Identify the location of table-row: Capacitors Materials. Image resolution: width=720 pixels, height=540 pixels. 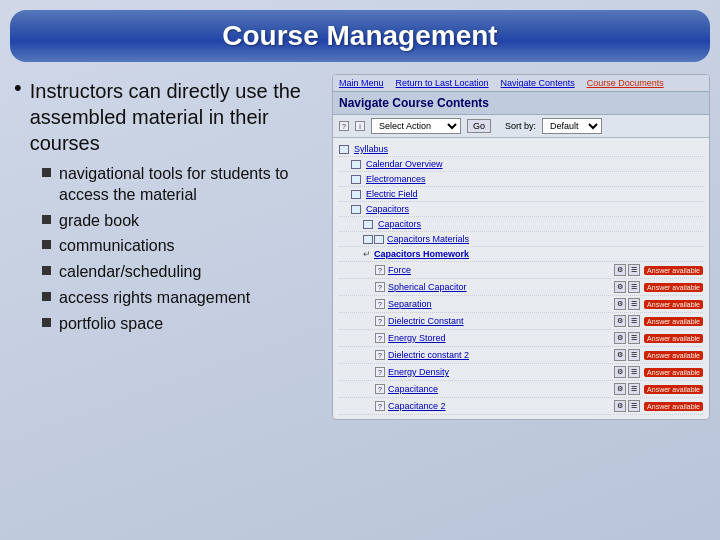
(521, 240).